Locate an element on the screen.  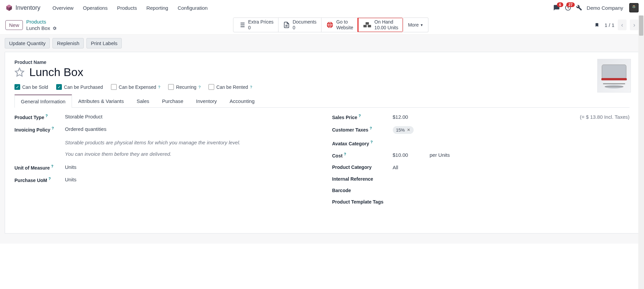
field-purchase-uom: Purchase UoM ? Units is located at coordinates (163, 180).